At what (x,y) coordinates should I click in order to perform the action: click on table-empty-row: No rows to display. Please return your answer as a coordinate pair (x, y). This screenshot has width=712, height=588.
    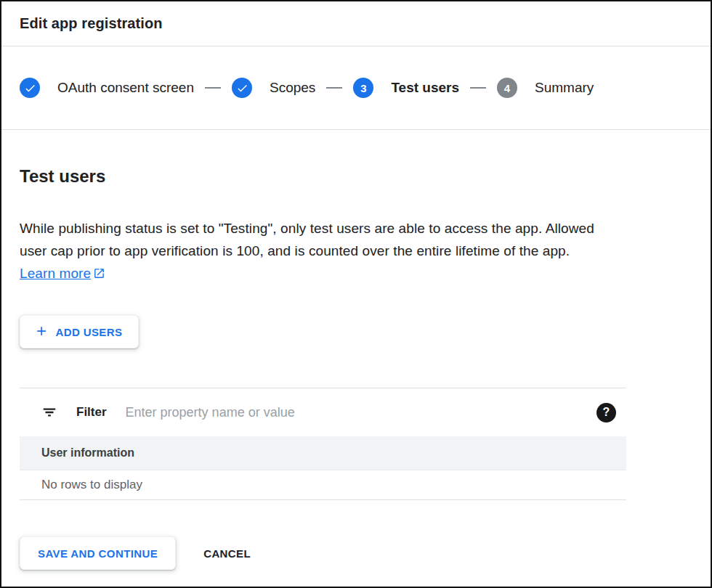
    Looking at the image, I should click on (323, 485).